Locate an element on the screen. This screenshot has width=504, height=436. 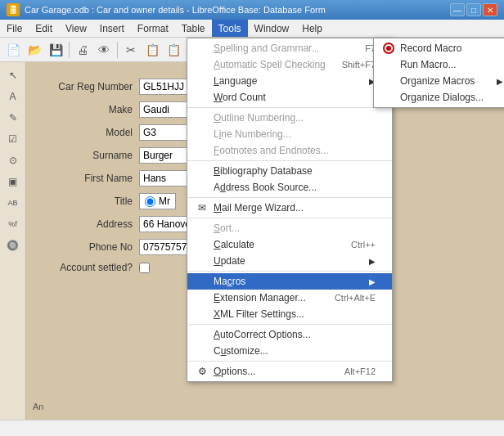
preview-button: 👁 is located at coordinates (104, 50).